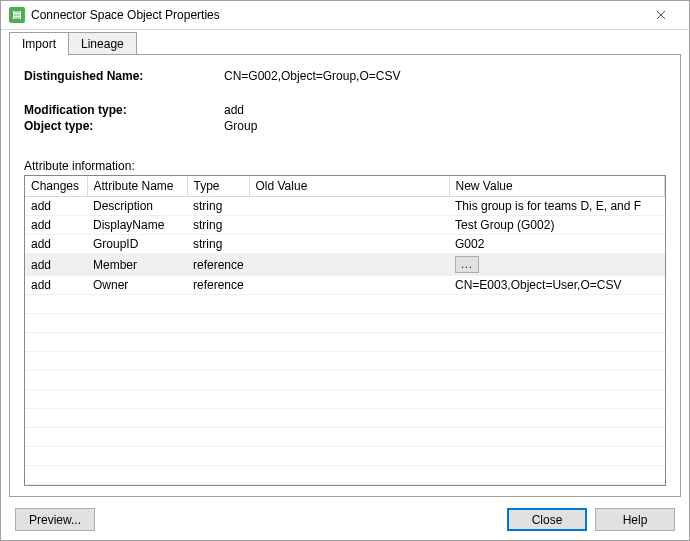 This screenshot has width=690, height=541. Describe the element at coordinates (345, 166) in the screenshot. I see `attribute-info-title: Attribute information:` at that location.